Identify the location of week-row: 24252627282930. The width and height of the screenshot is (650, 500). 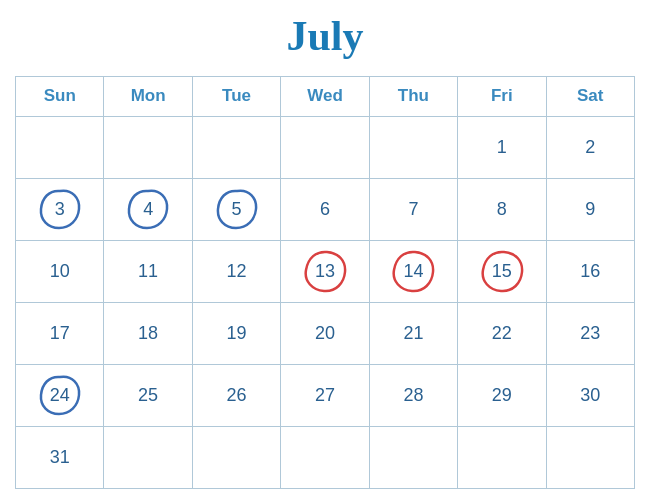
(326, 396).